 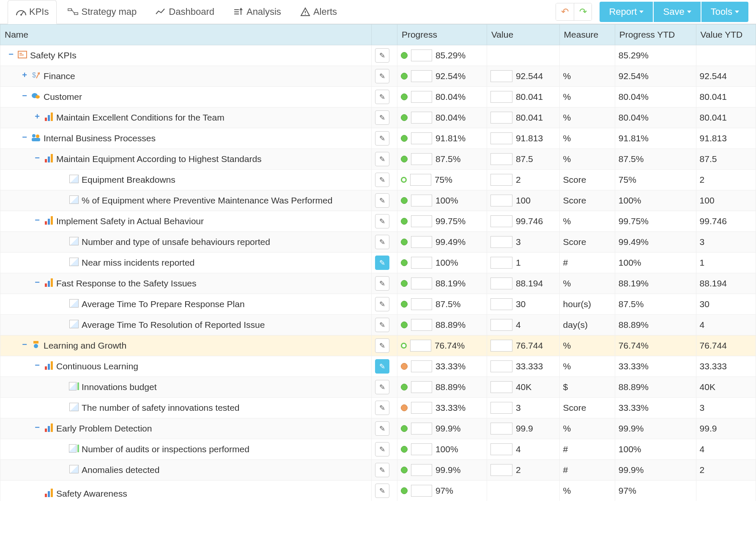 What do you see at coordinates (726, 35) in the screenshot?
I see `column-header-value-ytd: Value YTD` at bounding box center [726, 35].